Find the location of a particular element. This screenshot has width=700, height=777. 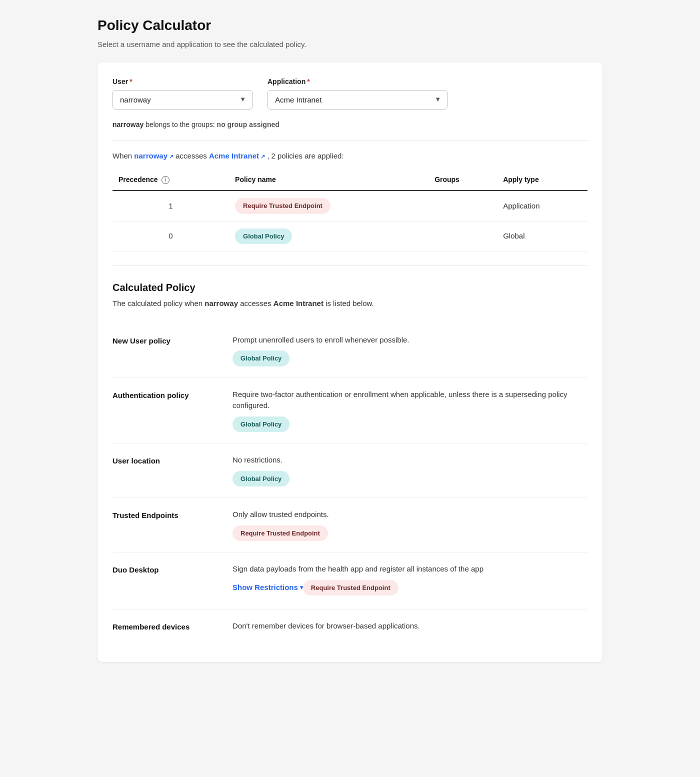

application-form-group: Application* Acme Intranet ▼ is located at coordinates (358, 93).